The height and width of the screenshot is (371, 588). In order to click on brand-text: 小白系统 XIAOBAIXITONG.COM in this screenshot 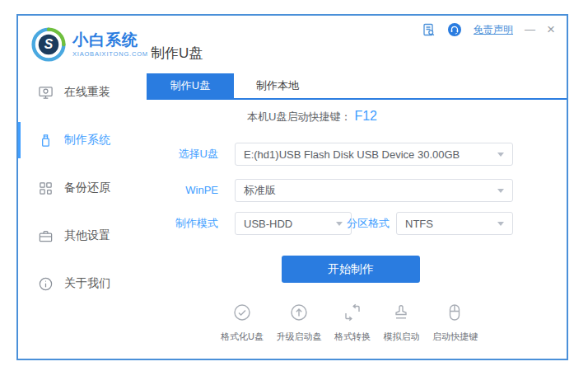, I will do `click(110, 45)`.